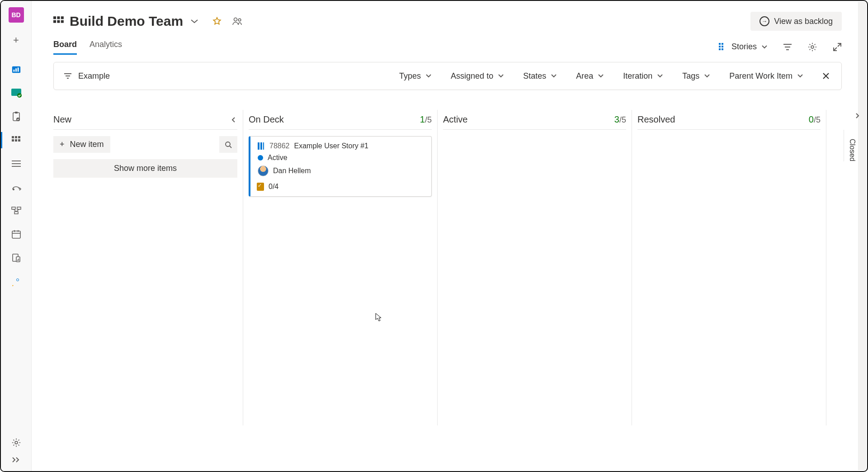 The height and width of the screenshot is (472, 868). What do you see at coordinates (812, 47) in the screenshot?
I see `board-settings-button` at bounding box center [812, 47].